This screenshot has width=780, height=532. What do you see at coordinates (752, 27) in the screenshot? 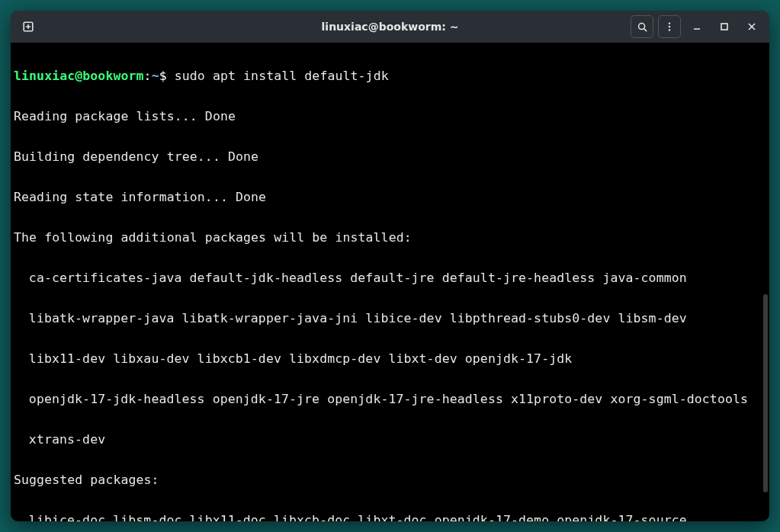
I see `close-button` at bounding box center [752, 27].